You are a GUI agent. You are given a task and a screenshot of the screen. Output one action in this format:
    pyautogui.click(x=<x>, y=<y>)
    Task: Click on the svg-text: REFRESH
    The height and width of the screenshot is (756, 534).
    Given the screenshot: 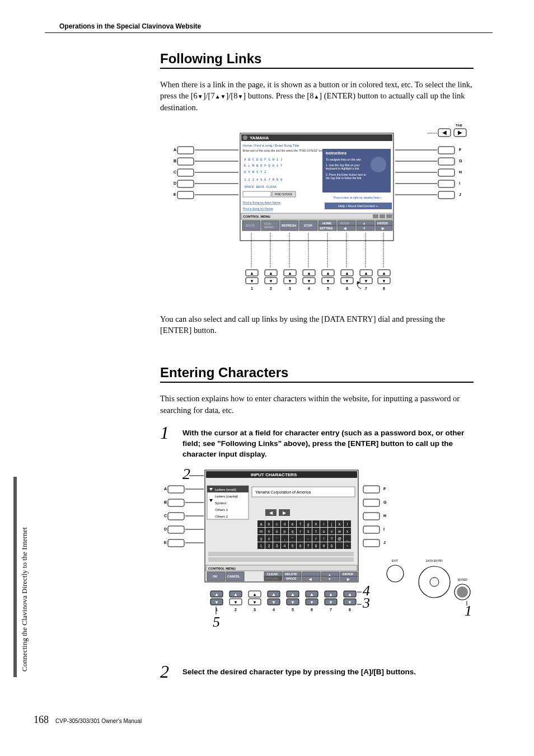 What is the action you would take?
    pyautogui.click(x=289, y=226)
    